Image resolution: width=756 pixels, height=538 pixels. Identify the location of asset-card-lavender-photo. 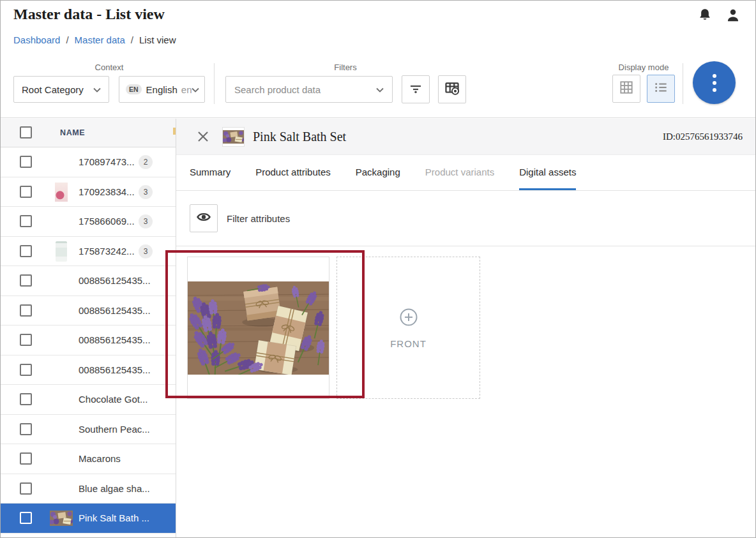
(258, 328).